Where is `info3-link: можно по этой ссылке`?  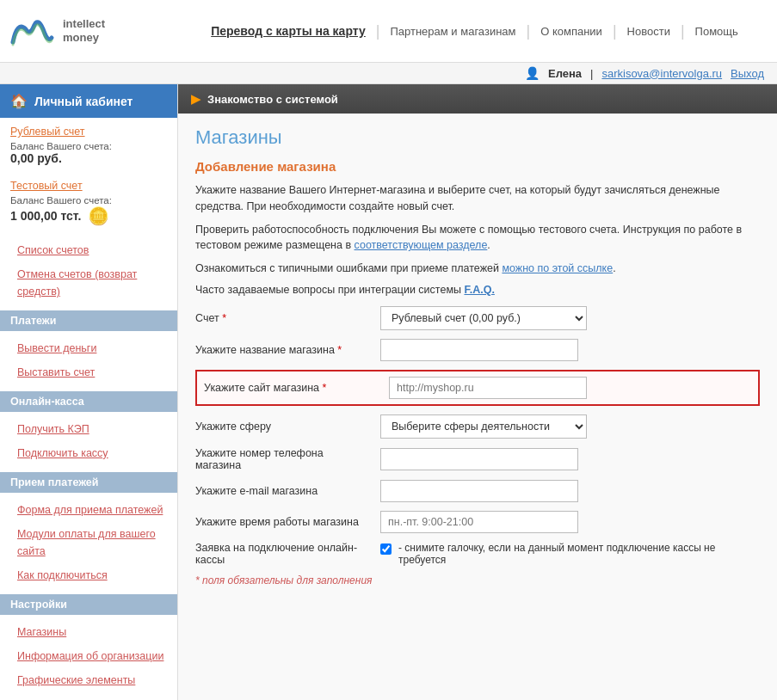 info3-link: можно по этой ссылке is located at coordinates (558, 268).